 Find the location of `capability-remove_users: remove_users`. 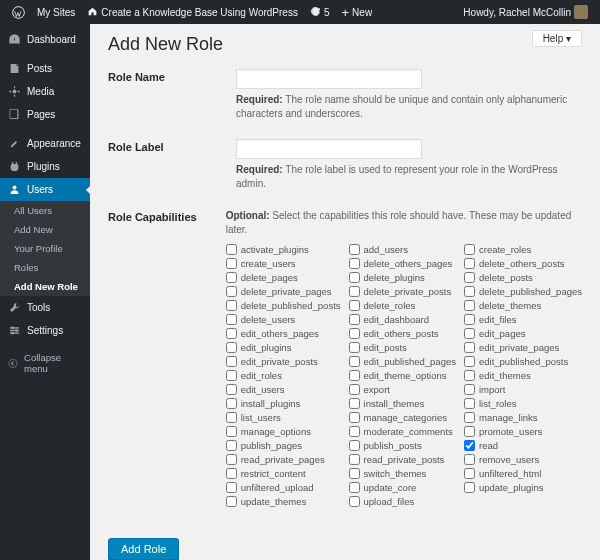

capability-remove_users: remove_users is located at coordinates (523, 460).